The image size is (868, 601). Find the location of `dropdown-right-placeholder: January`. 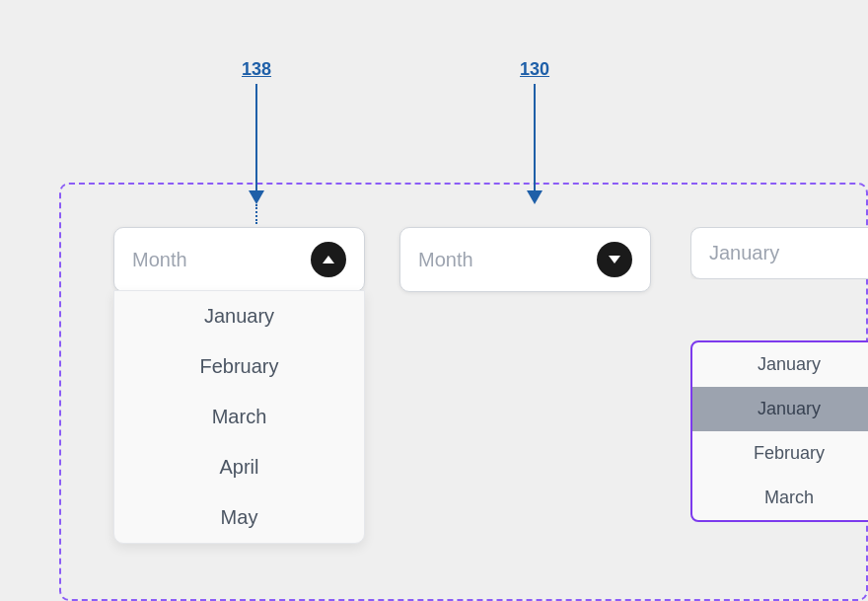

dropdown-right-placeholder: January is located at coordinates (744, 253).